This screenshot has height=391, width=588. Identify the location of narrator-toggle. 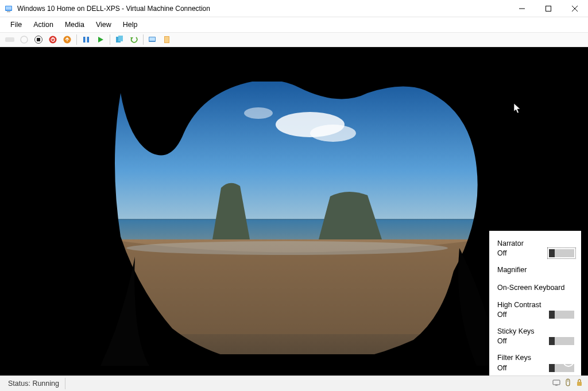
(562, 253).